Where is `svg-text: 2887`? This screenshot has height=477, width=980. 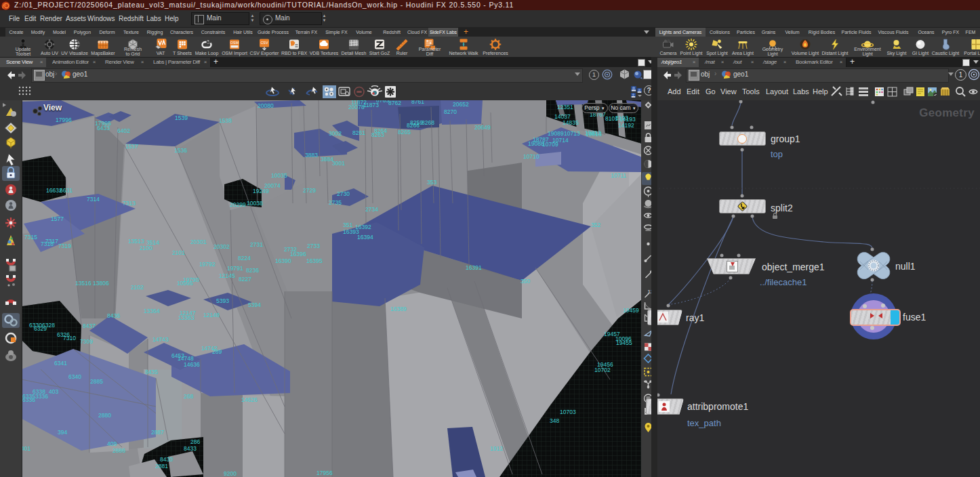 svg-text: 2887 is located at coordinates (157, 432).